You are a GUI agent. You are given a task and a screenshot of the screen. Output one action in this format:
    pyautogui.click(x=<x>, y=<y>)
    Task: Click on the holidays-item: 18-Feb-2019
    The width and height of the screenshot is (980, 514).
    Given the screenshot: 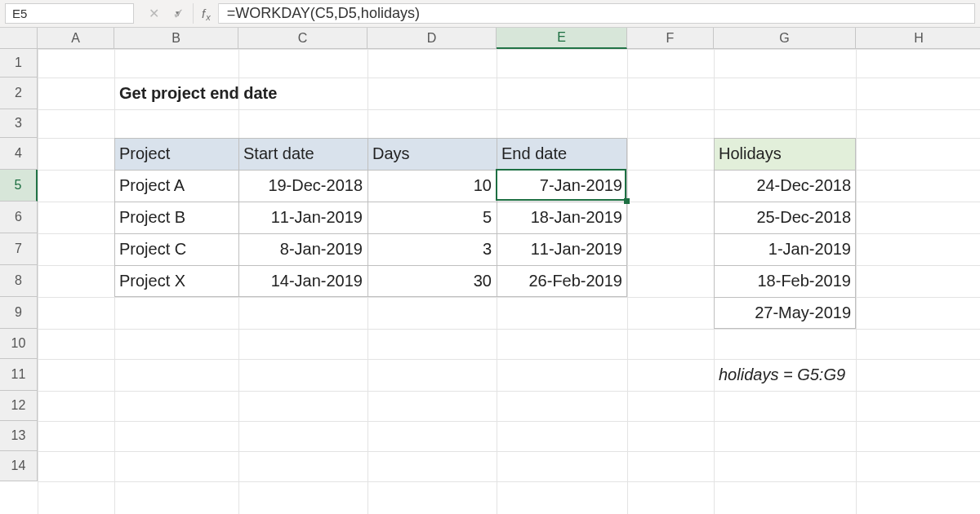 What is the action you would take?
    pyautogui.click(x=785, y=281)
    